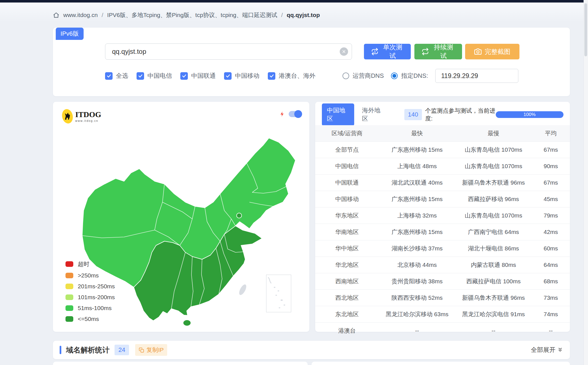 This screenshot has width=588, height=365. What do you see at coordinates (312, 52) in the screenshot?
I see `form-row-host: 1 单次测试 持续测试 完整截图` at bounding box center [312, 52].